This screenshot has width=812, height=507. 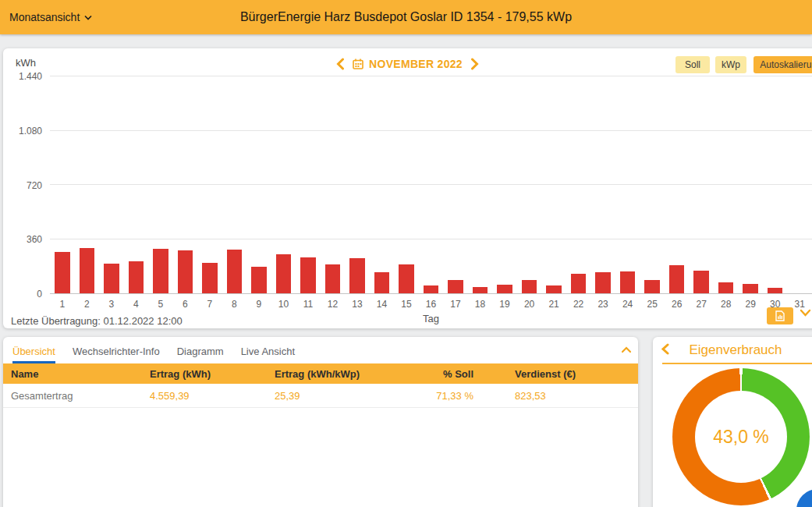 What do you see at coordinates (552, 374) in the screenshot?
I see `column-header: Verdienst (€)` at bounding box center [552, 374].